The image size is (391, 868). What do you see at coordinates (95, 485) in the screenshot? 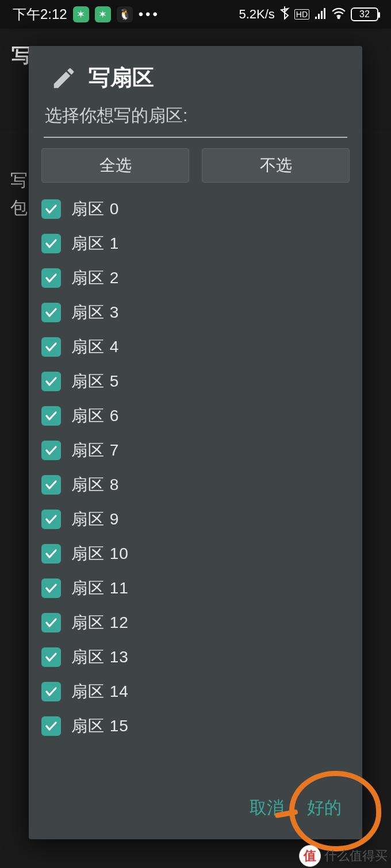
I see `sector-label: 扇区 8` at bounding box center [95, 485].